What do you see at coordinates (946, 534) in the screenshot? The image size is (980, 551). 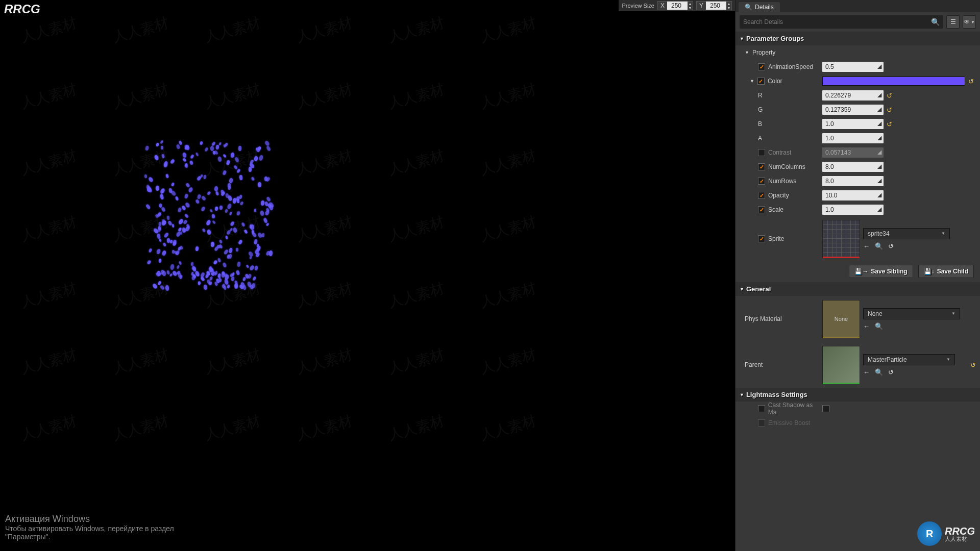 I see `rrcg-logo: R RRCG 人人素材` at bounding box center [946, 534].